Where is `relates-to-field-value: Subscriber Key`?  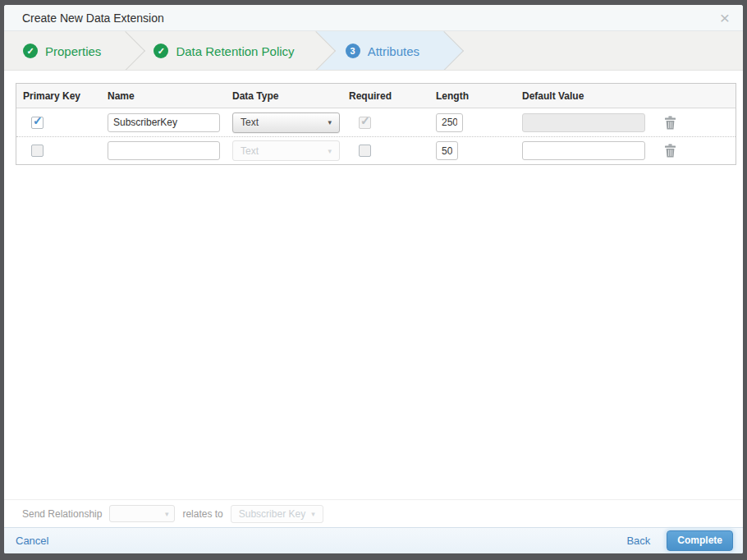
relates-to-field-value: Subscriber Key is located at coordinates (273, 514).